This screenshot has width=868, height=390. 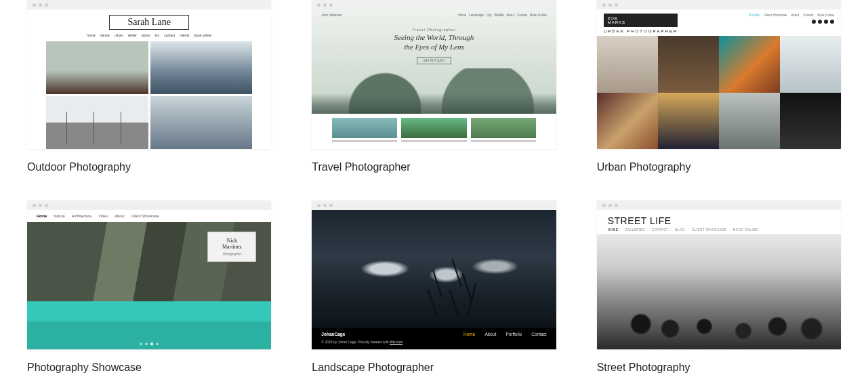 What do you see at coordinates (149, 344) in the screenshot?
I see `carousel-dots` at bounding box center [149, 344].